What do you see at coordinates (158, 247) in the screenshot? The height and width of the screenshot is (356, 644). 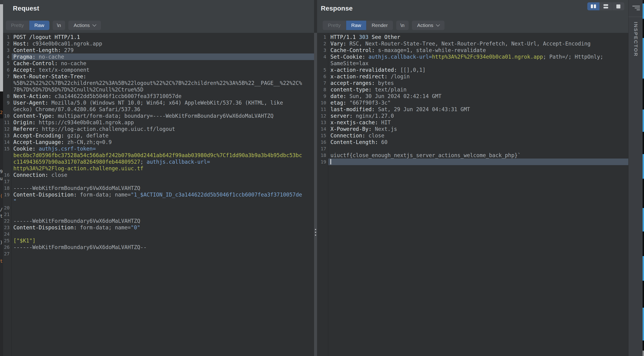 I see `code-row: 26------WebKitFormBoundary6VwX6doMaLVAHT…` at bounding box center [158, 247].